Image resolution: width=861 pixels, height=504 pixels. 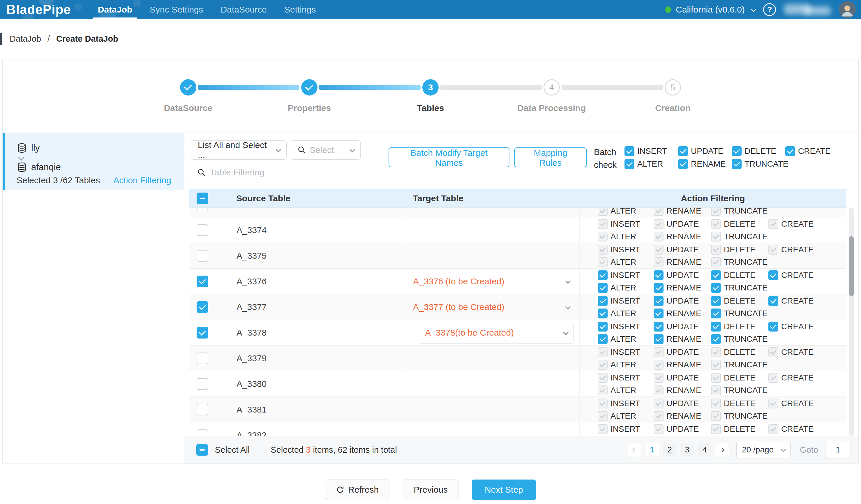 I want to click on next-page-button, so click(x=722, y=450).